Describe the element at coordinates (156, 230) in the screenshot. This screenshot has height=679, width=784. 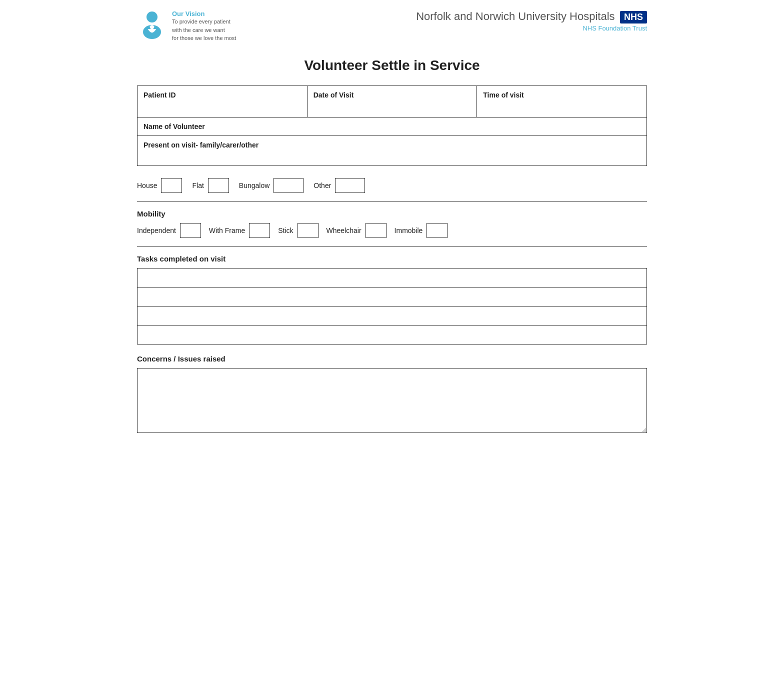
I see `independent-label: Independent` at that location.